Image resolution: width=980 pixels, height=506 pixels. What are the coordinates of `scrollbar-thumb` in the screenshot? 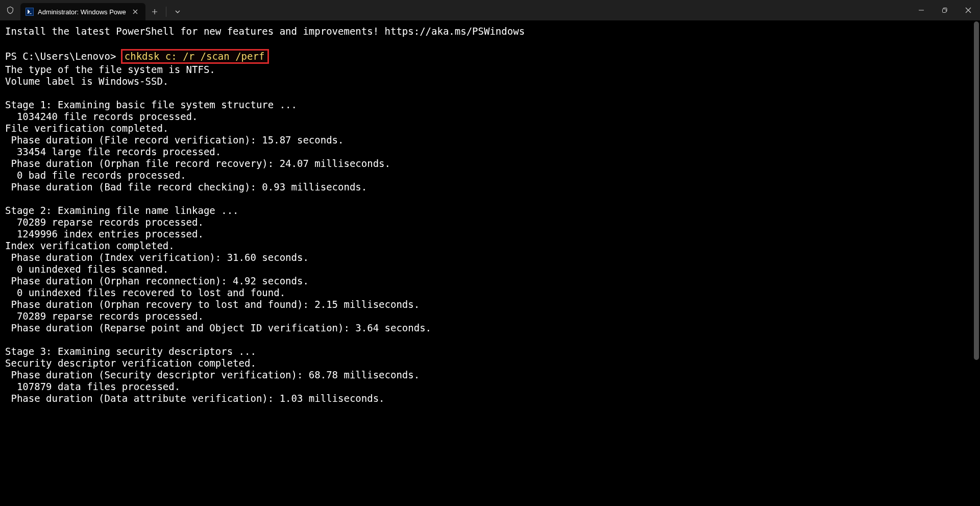 It's located at (976, 191).